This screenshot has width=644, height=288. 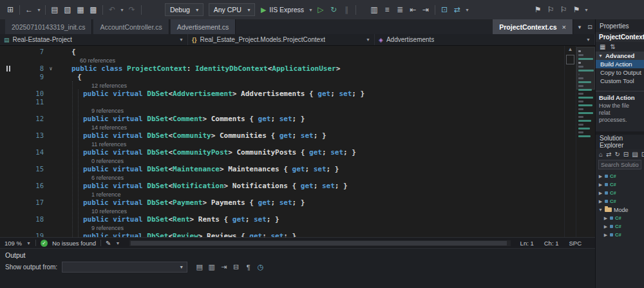 What do you see at coordinates (311, 94) in the screenshot?
I see `code-text: public virtual DbSet<Addvertisement> Add…` at bounding box center [311, 94].